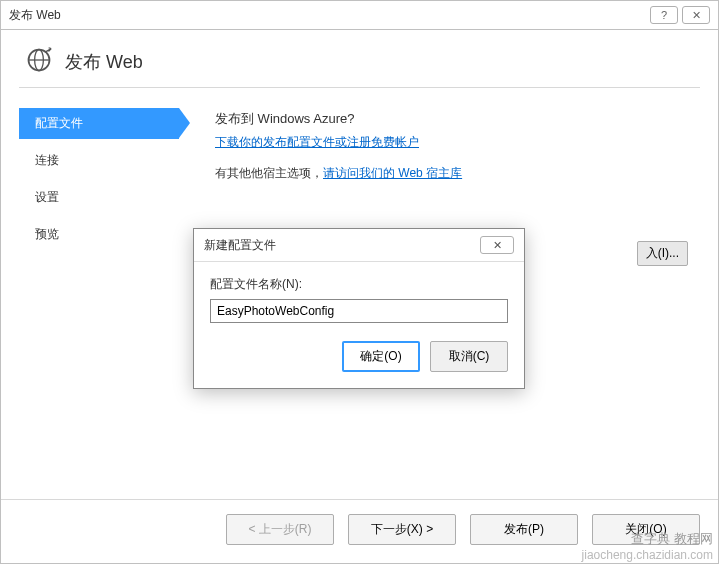 This screenshot has height=564, width=719. I want to click on close-window-button: ✕, so click(696, 15).